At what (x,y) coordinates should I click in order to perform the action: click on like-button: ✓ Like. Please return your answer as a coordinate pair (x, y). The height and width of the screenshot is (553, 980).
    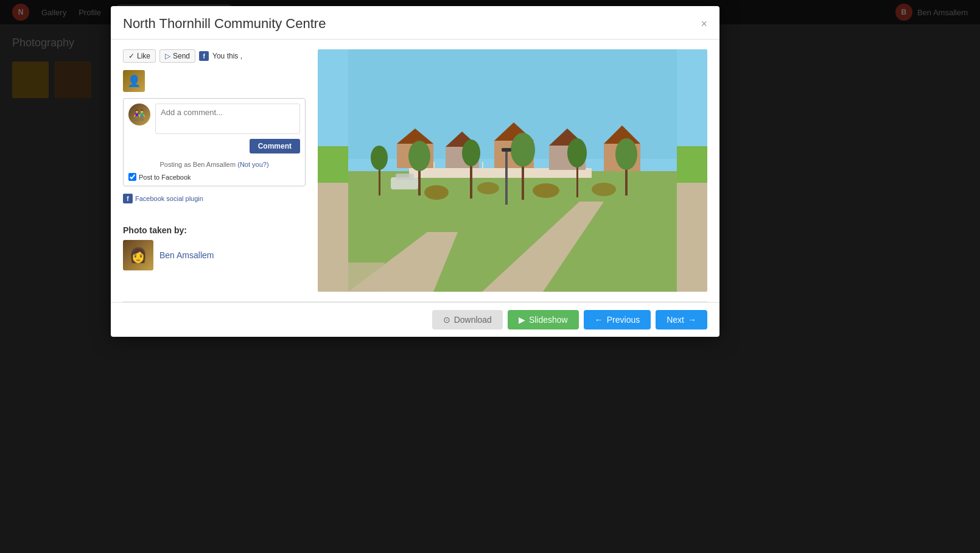
    Looking at the image, I should click on (139, 56).